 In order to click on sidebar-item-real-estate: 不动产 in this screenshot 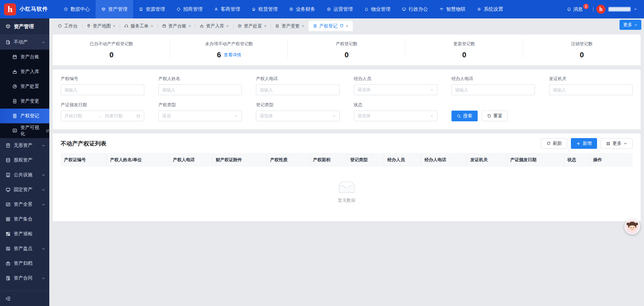, I will do `click(25, 42)`.